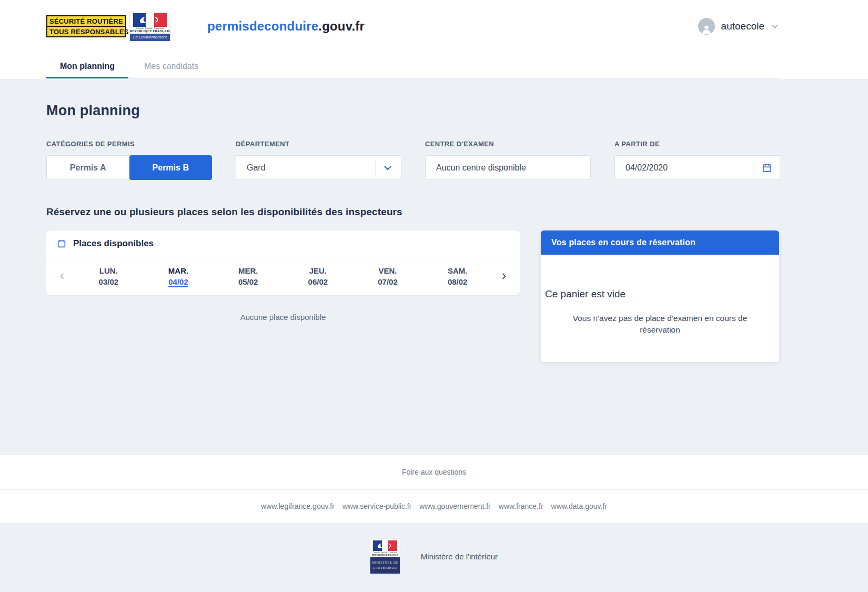 Image resolution: width=868 pixels, height=592 pixels. Describe the element at coordinates (508, 160) in the screenshot. I see `filter-centre: CENTRE D'EXAMEN Aucun centre disponible` at that location.